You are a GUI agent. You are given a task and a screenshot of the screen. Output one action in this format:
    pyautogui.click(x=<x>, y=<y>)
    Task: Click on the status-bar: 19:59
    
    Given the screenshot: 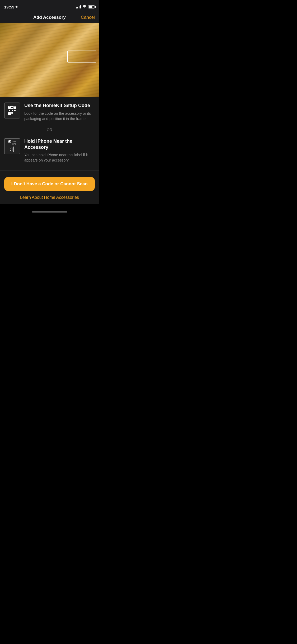 What is the action you would take?
    pyautogui.click(x=50, y=6)
    